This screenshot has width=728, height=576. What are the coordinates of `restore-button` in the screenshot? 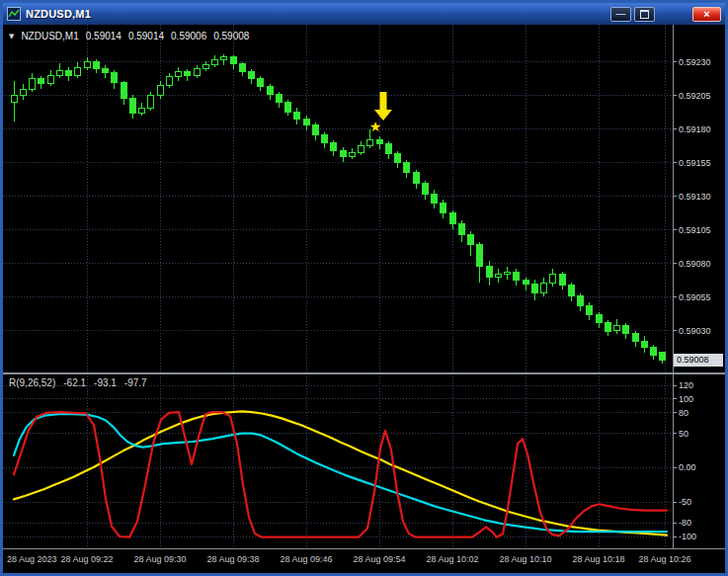 It's located at (644, 14).